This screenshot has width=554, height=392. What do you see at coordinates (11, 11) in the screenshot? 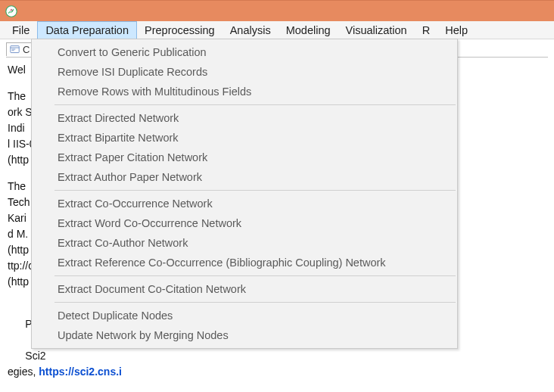
I see `app-icon` at bounding box center [11, 11].